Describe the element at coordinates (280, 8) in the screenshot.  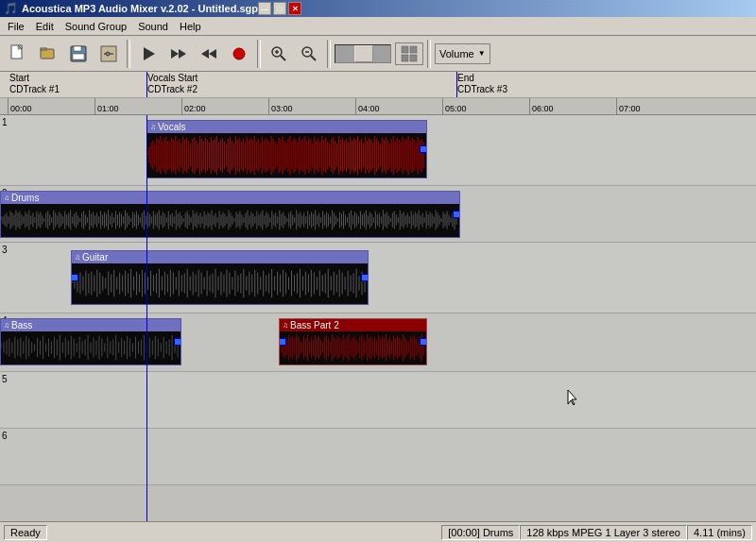
I see `maximize-button: □` at that location.